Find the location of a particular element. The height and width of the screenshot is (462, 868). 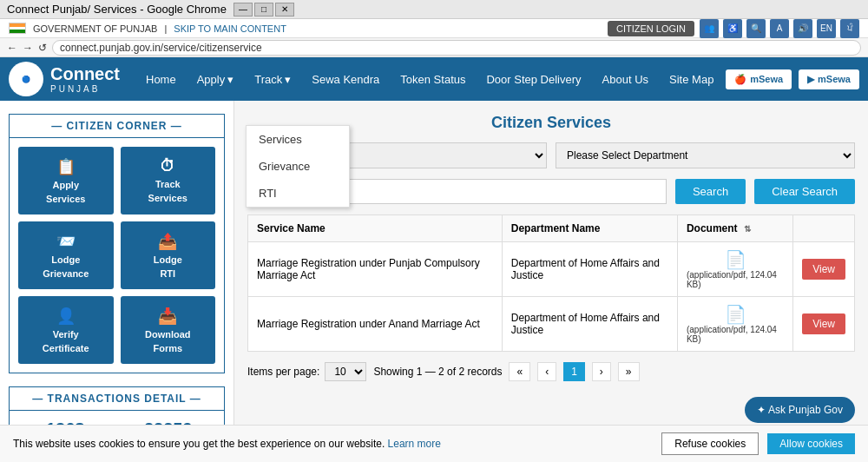

pagination-row: Items per page: 10 Showing 1 — 2 of 2 re… is located at coordinates (551, 372).